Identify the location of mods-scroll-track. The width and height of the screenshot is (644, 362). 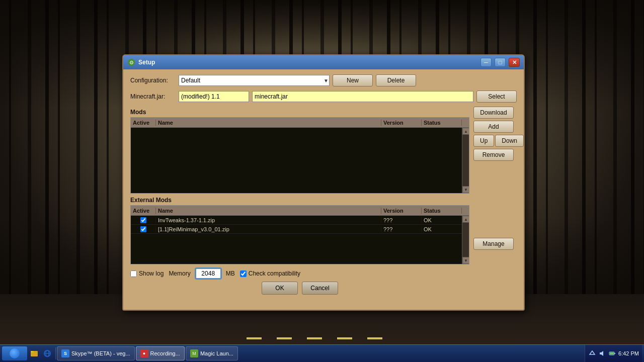
(466, 160).